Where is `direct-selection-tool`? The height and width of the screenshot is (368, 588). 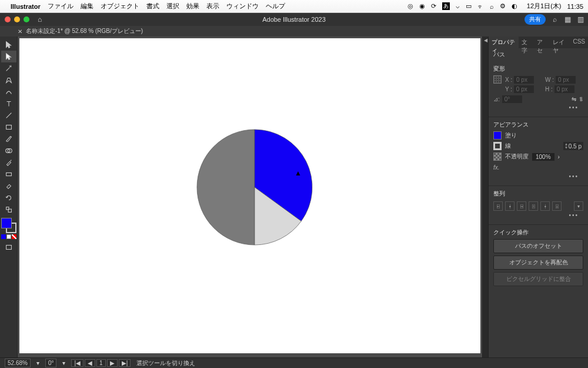
direct-selection-tool is located at coordinates (9, 57).